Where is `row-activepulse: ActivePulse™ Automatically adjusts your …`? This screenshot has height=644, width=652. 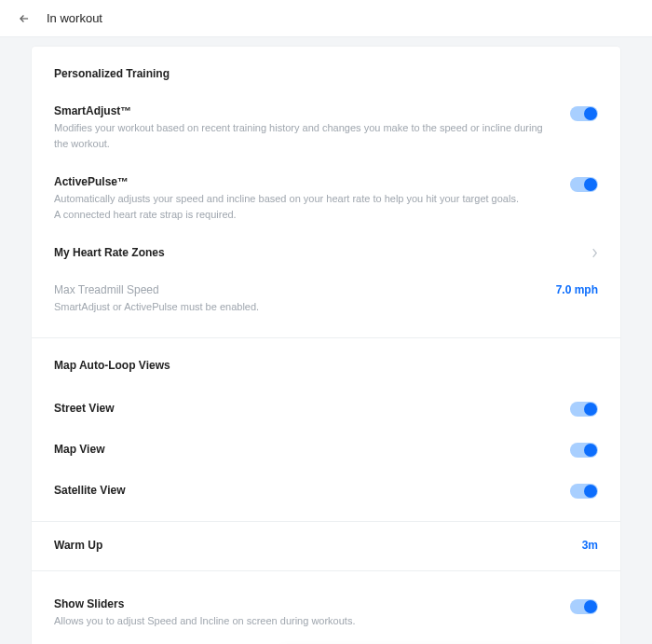
row-activepulse: ActivePulse™ Automatically adjusts your … is located at coordinates (326, 201).